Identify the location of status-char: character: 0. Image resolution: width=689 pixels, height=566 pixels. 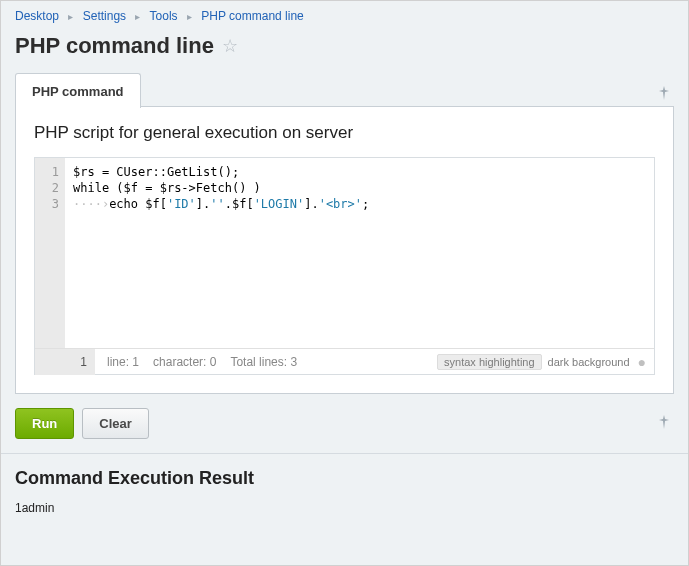
(184, 362).